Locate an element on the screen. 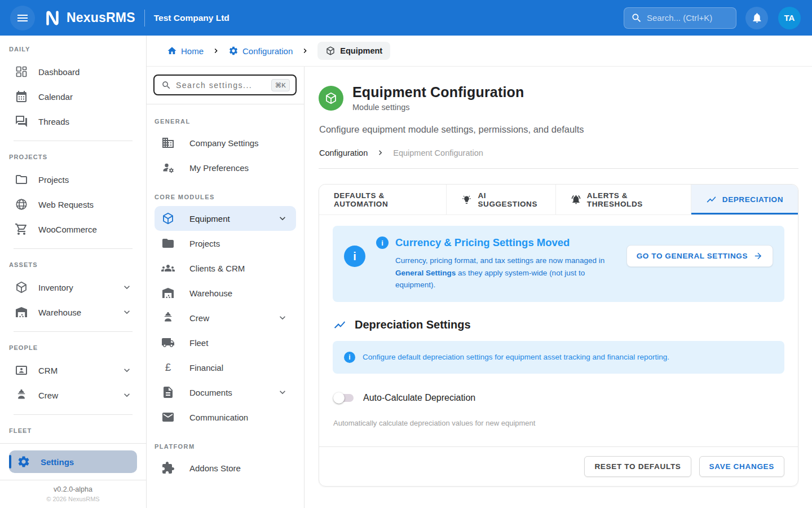  document-icon is located at coordinates (168, 392).